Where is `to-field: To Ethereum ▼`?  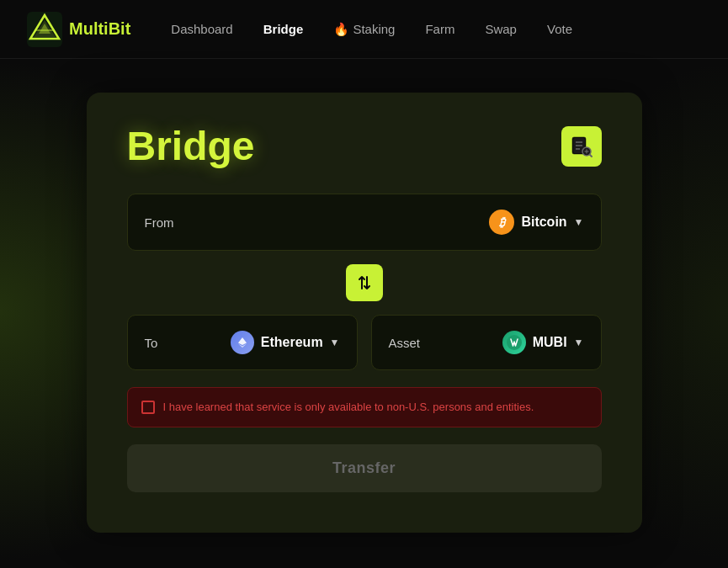 to-field: To Ethereum ▼ is located at coordinates (242, 342).